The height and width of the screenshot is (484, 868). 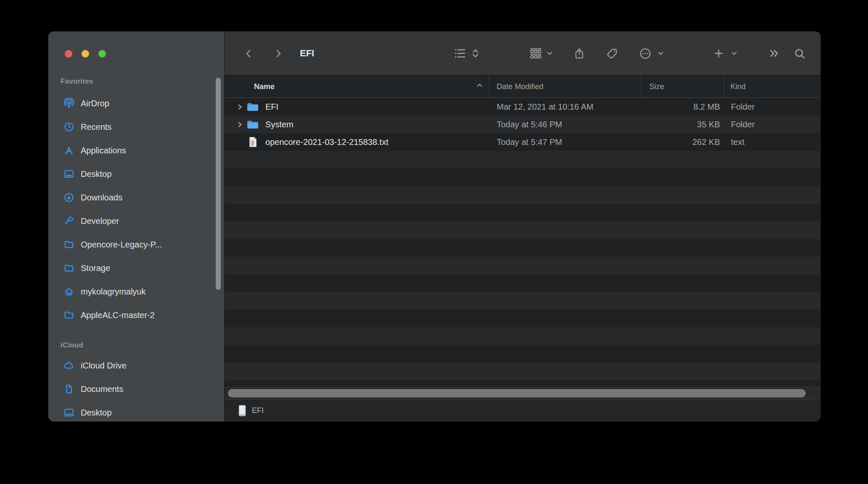 I want to click on file-size: 8.2 MB, so click(x=683, y=107).